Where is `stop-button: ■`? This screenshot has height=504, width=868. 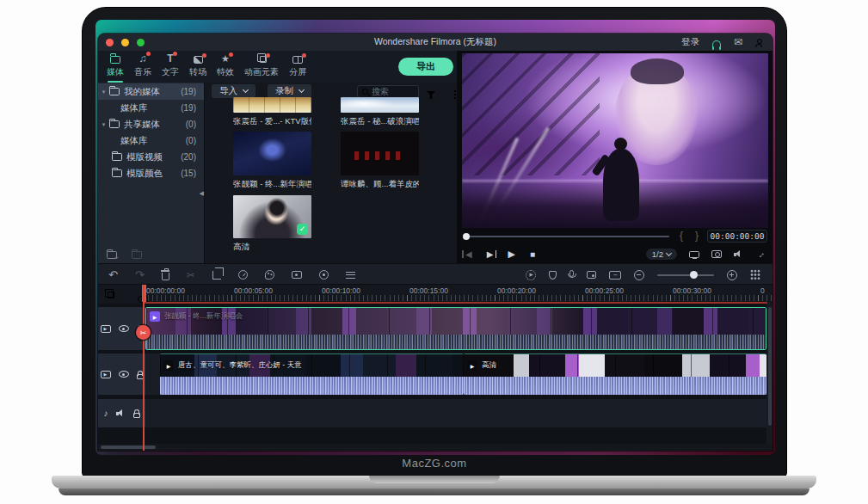
stop-button: ■ is located at coordinates (532, 255).